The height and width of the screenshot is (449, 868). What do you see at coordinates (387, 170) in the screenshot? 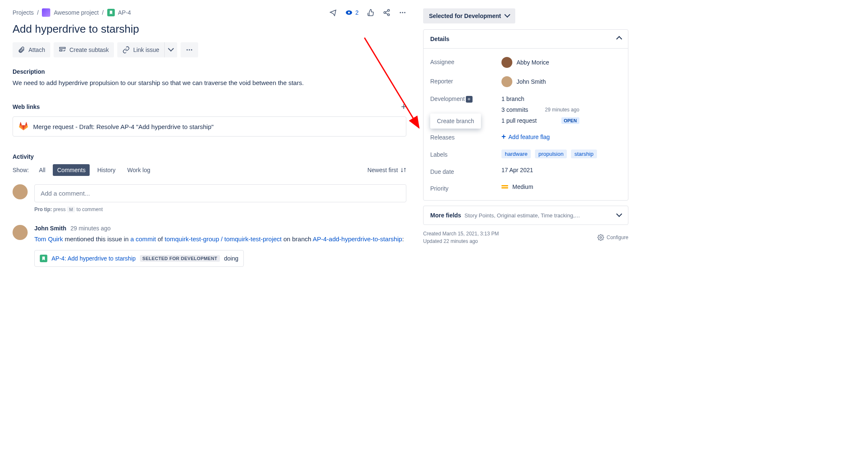
I see `sort-button: Newest first` at bounding box center [387, 170].